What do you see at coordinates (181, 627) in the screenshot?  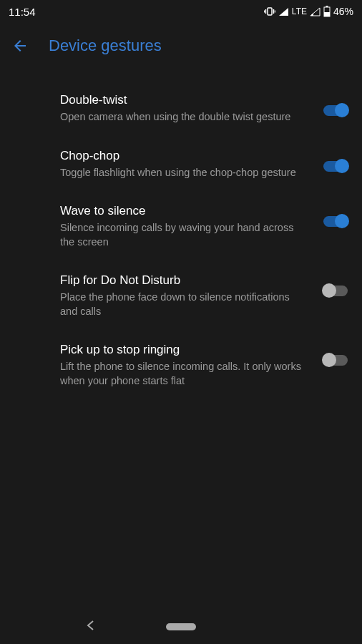 I see `navigation-bar` at bounding box center [181, 627].